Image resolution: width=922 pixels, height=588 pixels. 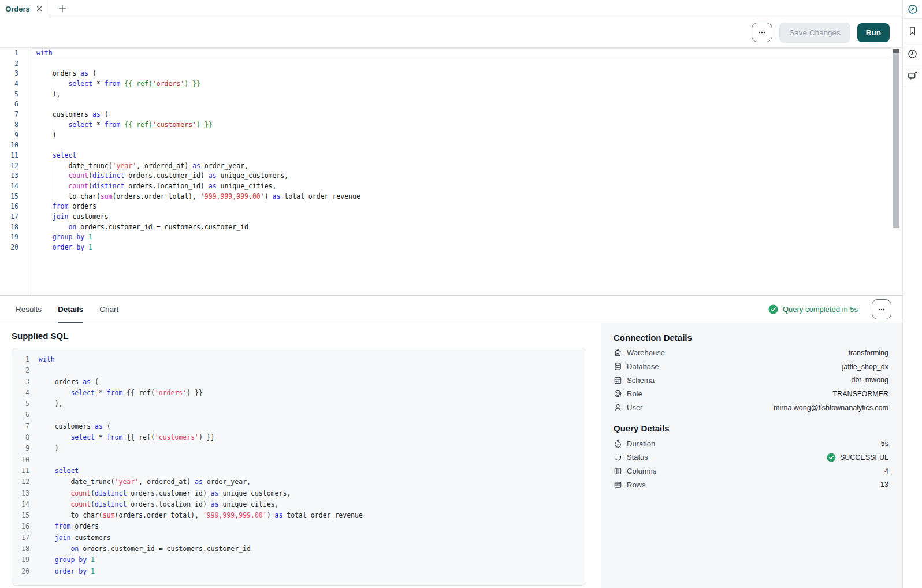 I want to click on editor-tab-bar: Orders, so click(x=451, y=9).